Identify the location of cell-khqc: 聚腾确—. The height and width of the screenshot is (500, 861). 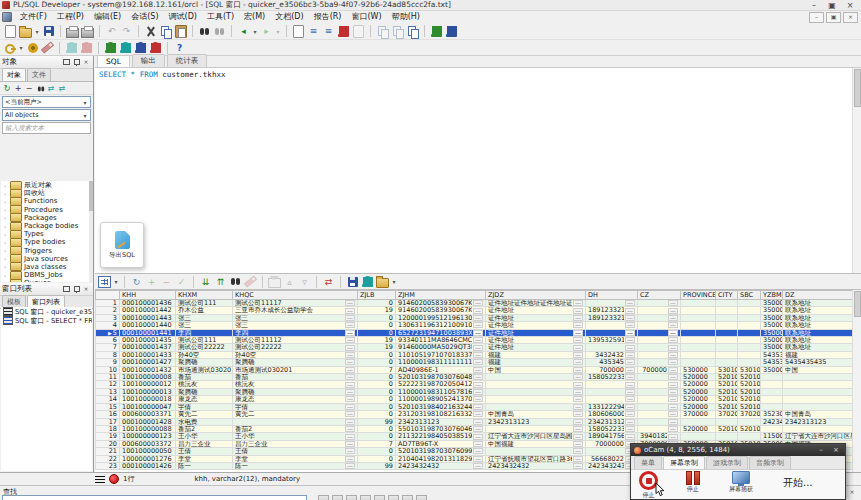
(296, 362).